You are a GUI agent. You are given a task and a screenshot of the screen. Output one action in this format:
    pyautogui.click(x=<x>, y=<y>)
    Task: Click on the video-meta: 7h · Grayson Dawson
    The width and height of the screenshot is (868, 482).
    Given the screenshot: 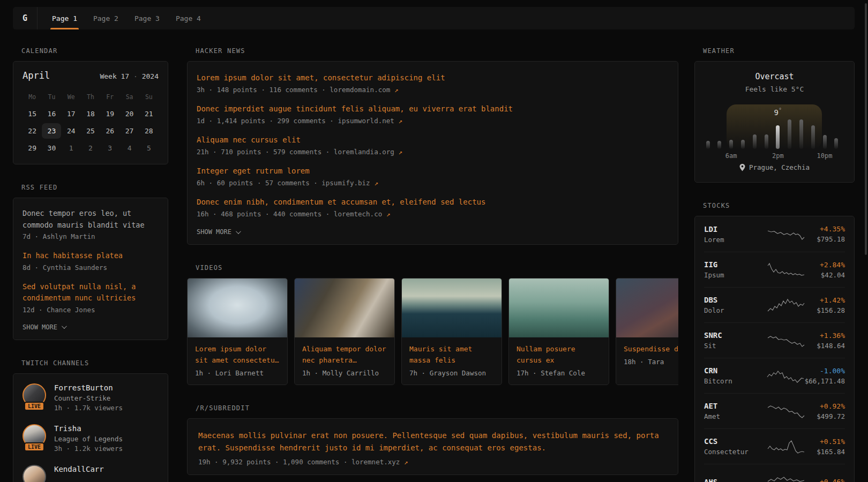 What is the action you would take?
    pyautogui.click(x=452, y=373)
    